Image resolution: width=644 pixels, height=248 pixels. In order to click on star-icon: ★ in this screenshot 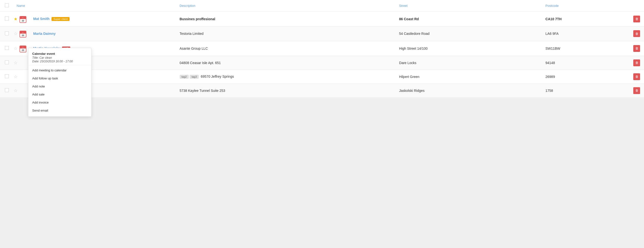, I will do `click(16, 19)`.